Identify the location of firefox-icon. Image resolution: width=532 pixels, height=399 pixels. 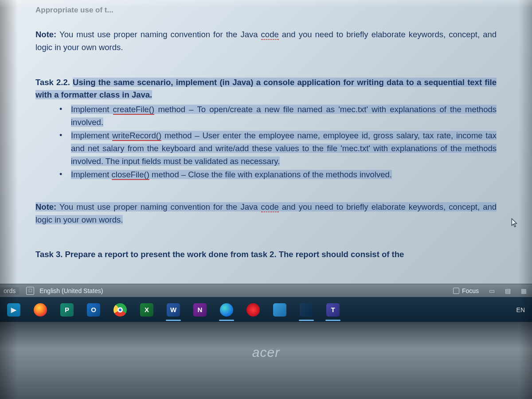
(40, 310).